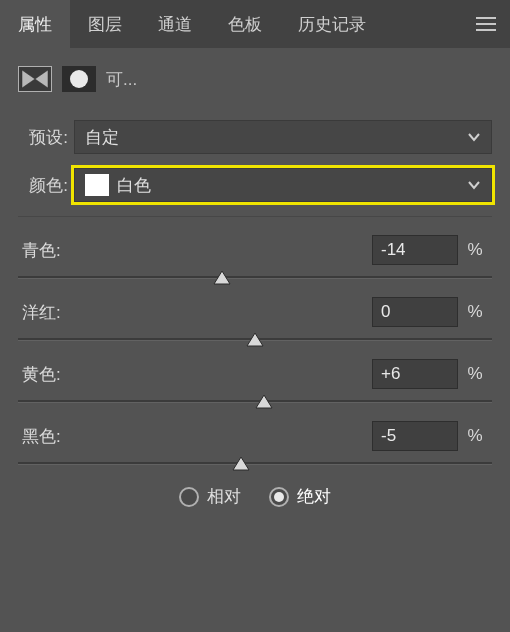 The width and height of the screenshot is (510, 632). I want to click on slider-unit-cyan: %, so click(475, 250).